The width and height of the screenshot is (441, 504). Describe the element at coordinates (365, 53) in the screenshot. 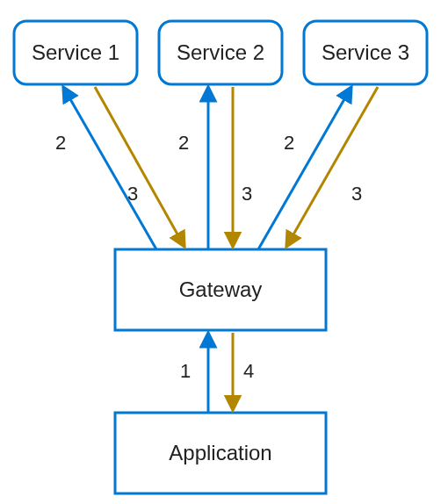

I see `service-3-label: Service 3` at that location.